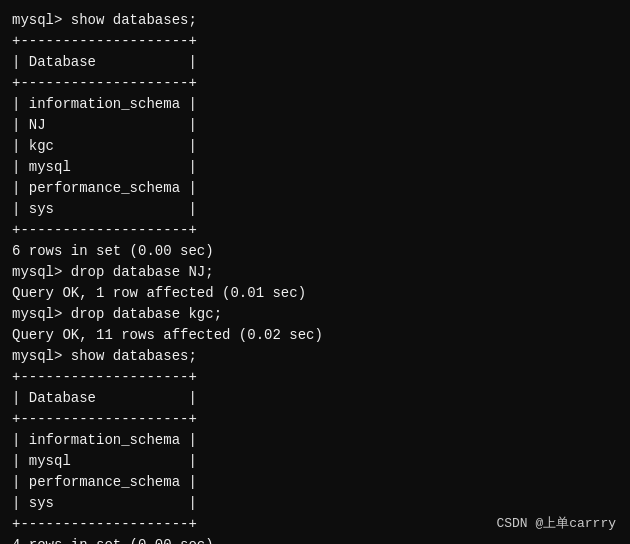 The width and height of the screenshot is (630, 544). Describe the element at coordinates (315, 336) in the screenshot. I see `terminal-line: Query OK, 11 rows affected (0.02 sec)` at that location.